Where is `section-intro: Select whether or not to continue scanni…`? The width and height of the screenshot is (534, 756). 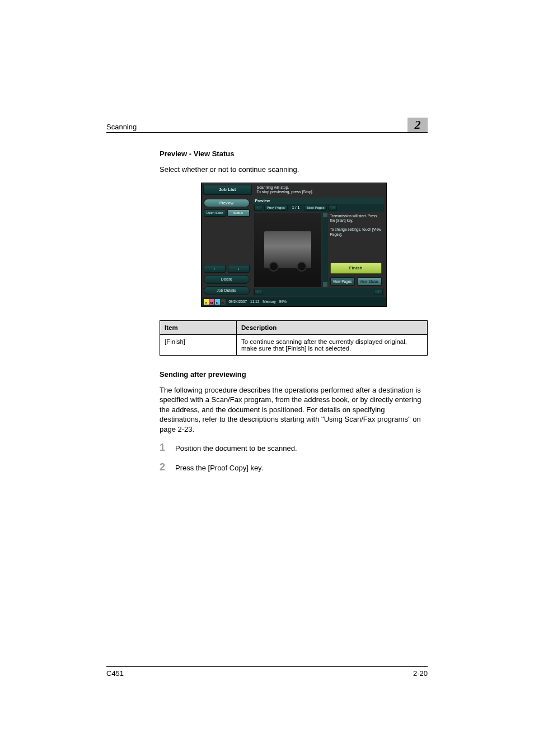 section-intro: Select whether or not to continue scanni… is located at coordinates (293, 170).